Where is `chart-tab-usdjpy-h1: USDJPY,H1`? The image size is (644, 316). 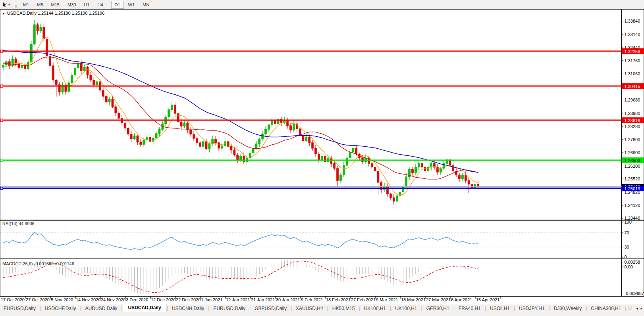 chart-tab-usdjpy-h1: USDJPY,H1 is located at coordinates (532, 308).